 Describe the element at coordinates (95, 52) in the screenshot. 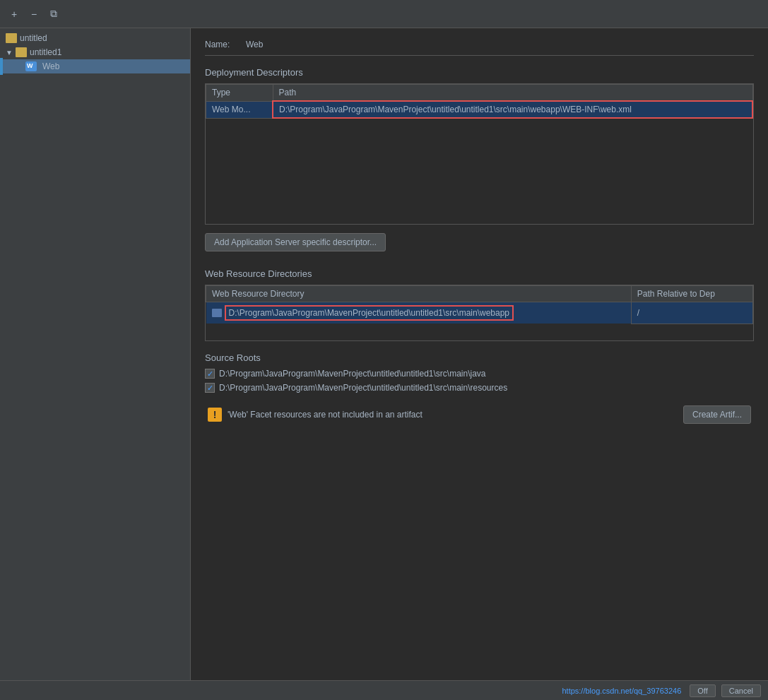

I see `sidebar-item-untitled1: ▼ untitled1` at that location.